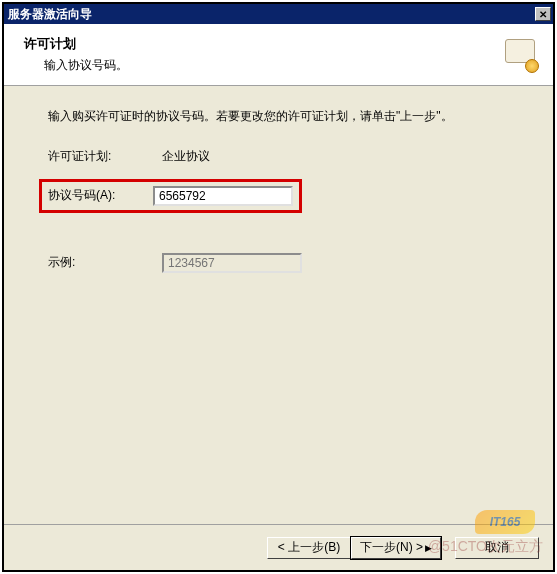 The width and height of the screenshot is (557, 574). Describe the element at coordinates (278, 263) in the screenshot. I see `example-row: 示例:` at that location.